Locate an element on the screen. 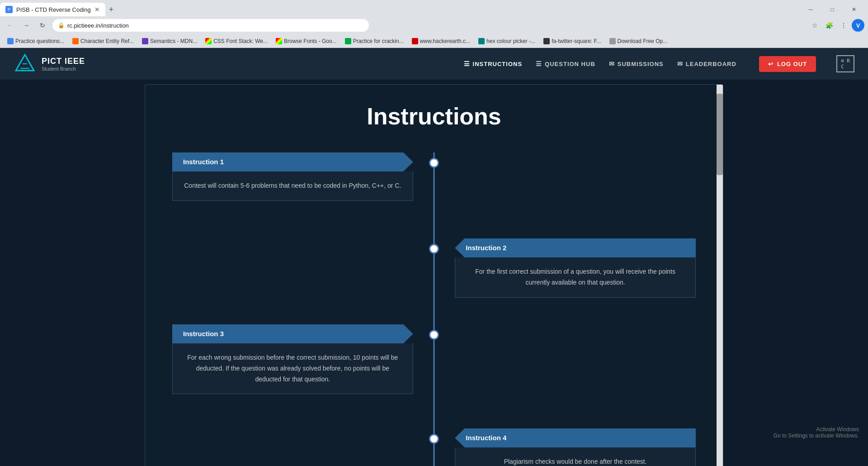  bookmark-9: fa-twitter-square: F... is located at coordinates (572, 41).